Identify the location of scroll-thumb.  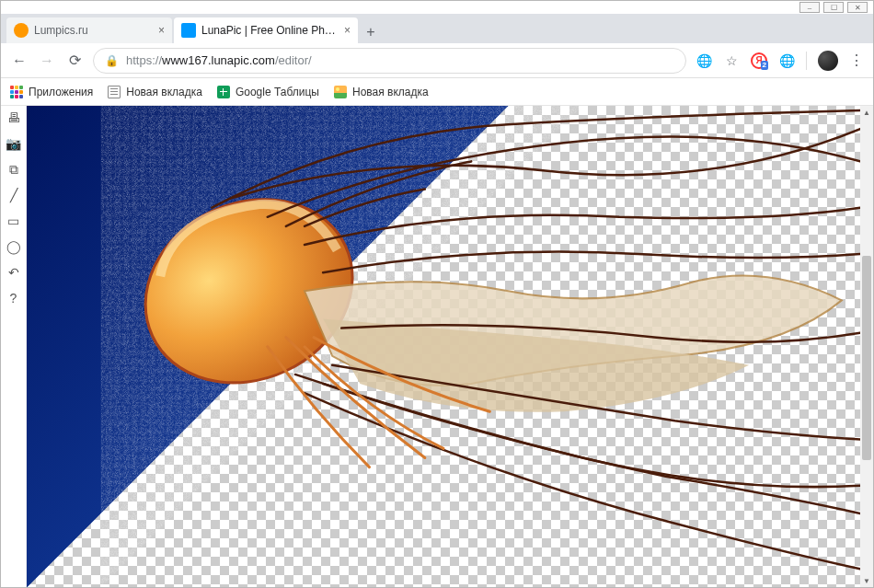
(867, 359).